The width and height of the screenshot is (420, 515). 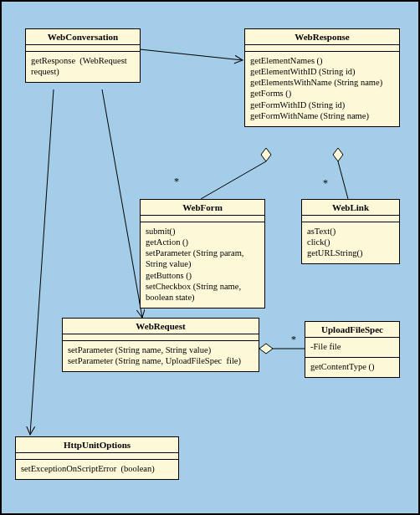 I want to click on diamond-request-upload, so click(x=266, y=349).